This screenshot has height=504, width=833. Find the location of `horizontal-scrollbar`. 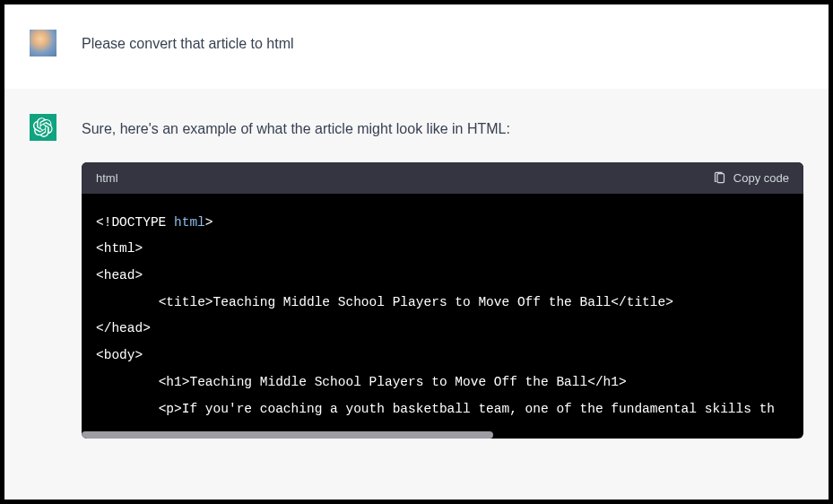

horizontal-scrollbar is located at coordinates (287, 435).